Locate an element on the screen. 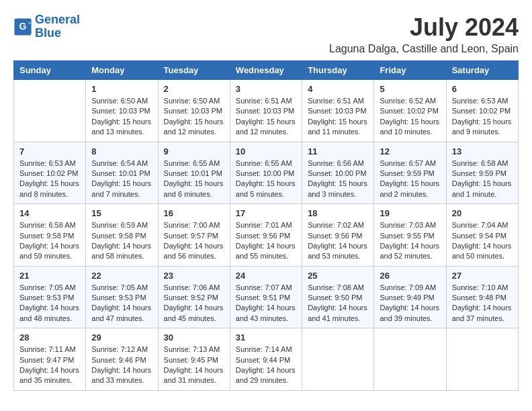 Image resolution: width=532 pixels, height=411 pixels. day-number: 1 is located at coordinates (122, 89).